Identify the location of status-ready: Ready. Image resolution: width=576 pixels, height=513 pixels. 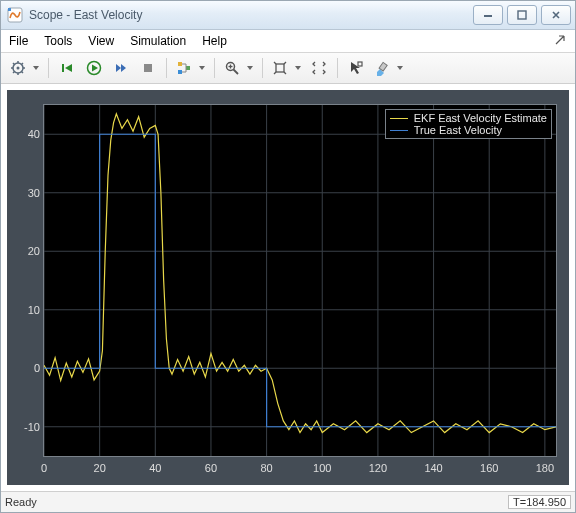
(21, 502).